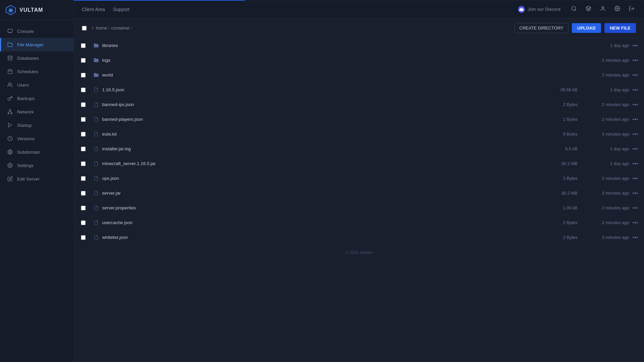 This screenshot has width=644, height=362. What do you see at coordinates (10, 179) in the screenshot?
I see `edit-server-icon` at bounding box center [10, 179].